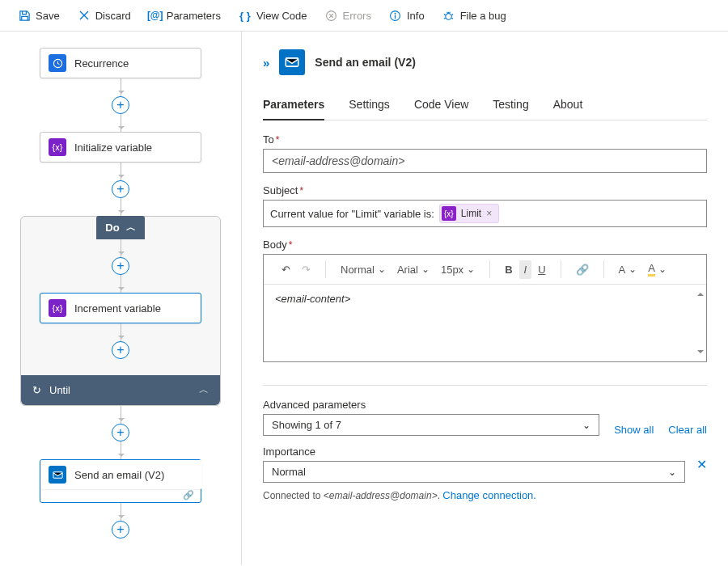 The image size is (728, 566). I want to click on style-select: Normal ⌄, so click(363, 270).